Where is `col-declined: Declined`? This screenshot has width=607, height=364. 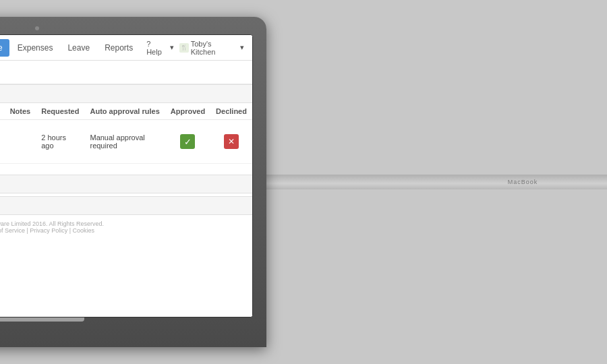 col-declined: Declined is located at coordinates (231, 112).